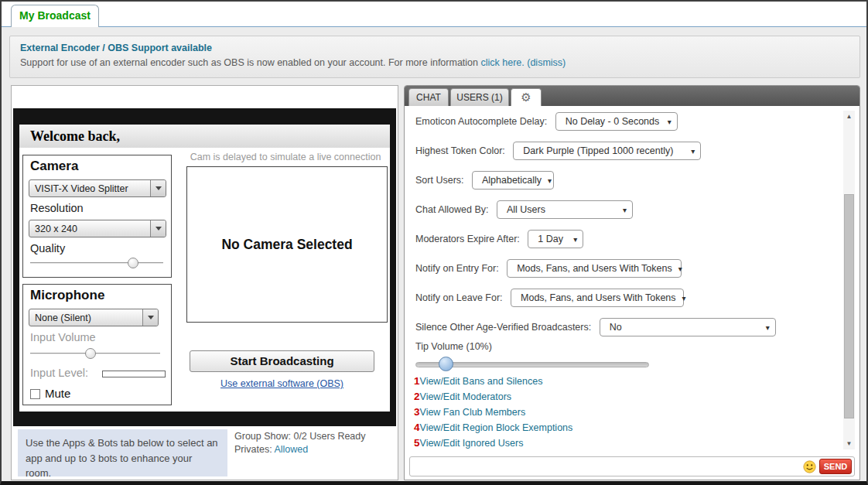 This screenshot has width=868, height=485. What do you see at coordinates (55, 15) in the screenshot?
I see `tab-my-broadcast: My Broadcast` at bounding box center [55, 15].